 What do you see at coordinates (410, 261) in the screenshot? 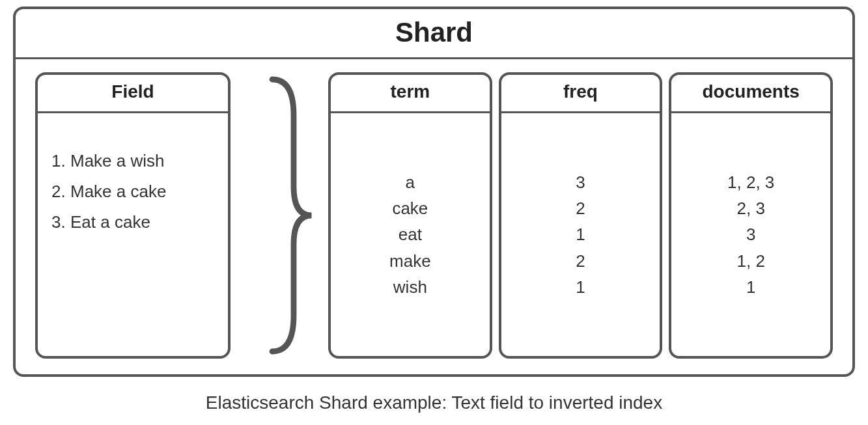
I see `cell: make` at bounding box center [410, 261].